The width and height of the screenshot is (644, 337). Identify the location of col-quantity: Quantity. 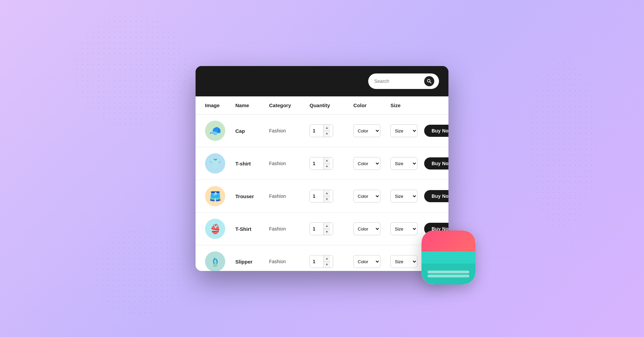
(331, 105).